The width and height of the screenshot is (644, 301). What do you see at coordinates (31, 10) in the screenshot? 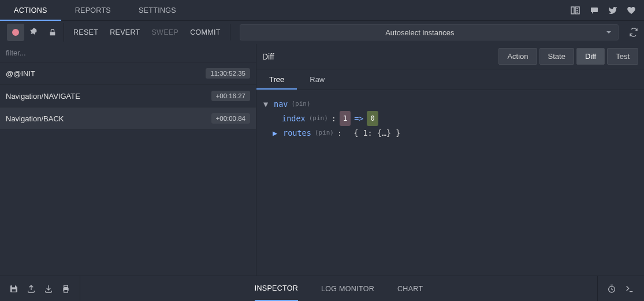
I see `tab-actions: ACTIONS` at bounding box center [31, 10].